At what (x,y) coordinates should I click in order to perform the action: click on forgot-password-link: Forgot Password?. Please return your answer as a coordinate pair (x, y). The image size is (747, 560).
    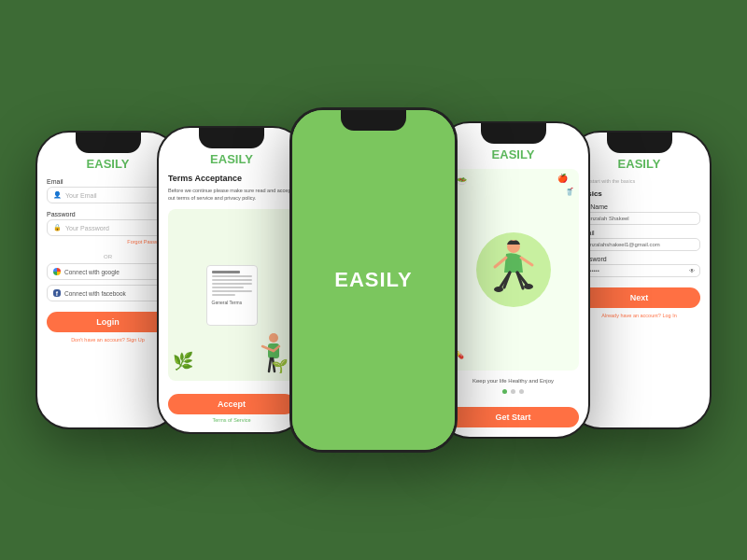
    Looking at the image, I should click on (108, 242).